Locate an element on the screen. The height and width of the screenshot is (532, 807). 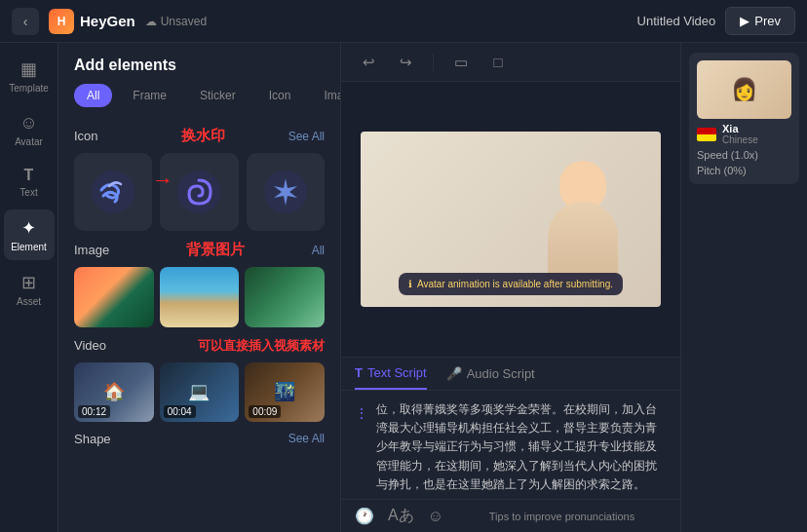
avatar-toast: ℹ Avatar animation is available after su… is located at coordinates (511, 285).